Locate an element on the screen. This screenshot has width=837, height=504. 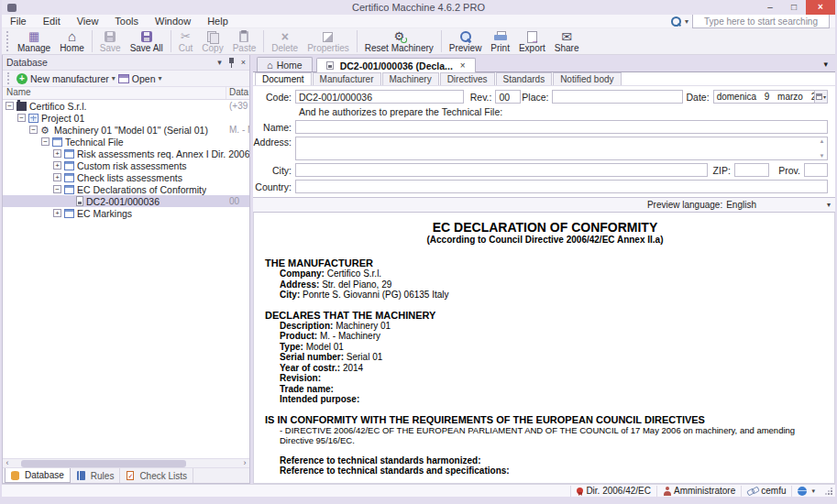
name-column-header: Name is located at coordinates (115, 93).